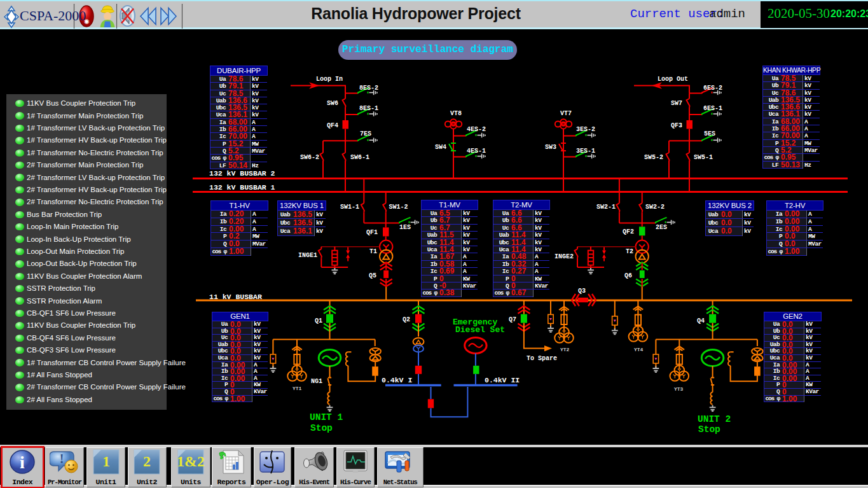 This screenshot has width=868, height=488. What do you see at coordinates (372, 233) in the screenshot?
I see `svg-text: QF1` at bounding box center [372, 233].